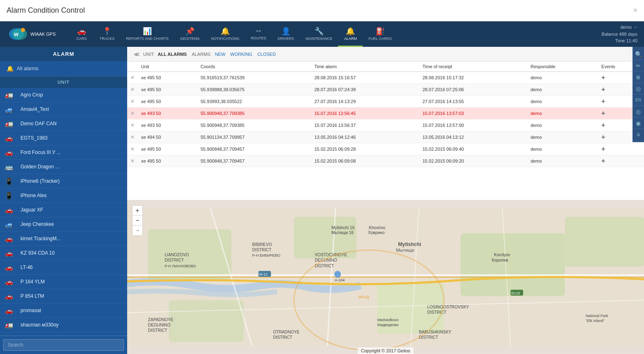  What do you see at coordinates (32, 296) in the screenshot?
I see `unit-name: P 854 LTM` at bounding box center [32, 296].